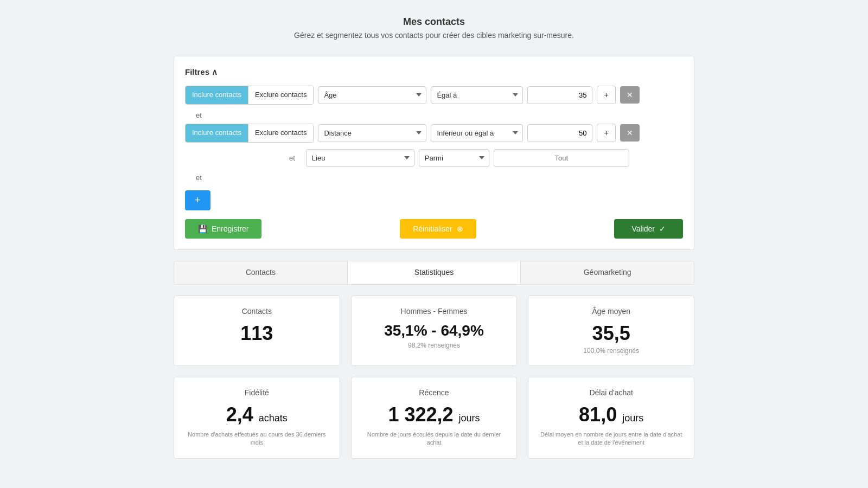 This screenshot has width=868, height=488. I want to click on tabs-bar: Contacts Statistiques Géomarketing, so click(434, 273).